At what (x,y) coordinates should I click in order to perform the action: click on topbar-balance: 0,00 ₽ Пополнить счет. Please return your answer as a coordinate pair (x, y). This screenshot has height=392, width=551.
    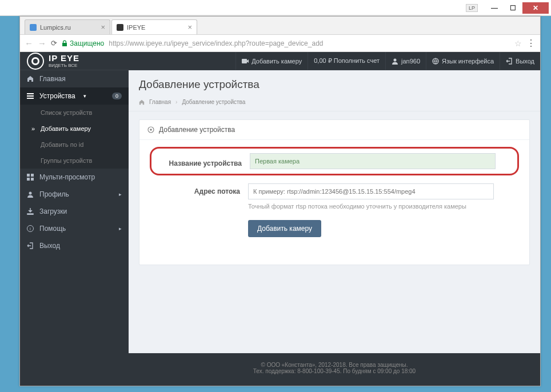
    Looking at the image, I should click on (346, 61).